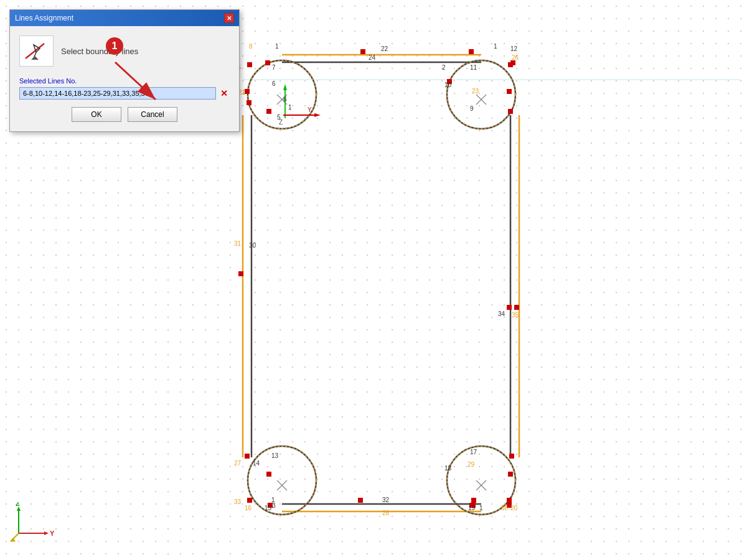 This screenshot has width=747, height=560. Describe the element at coordinates (238, 244) in the screenshot. I see `svg-text: 31` at that location.